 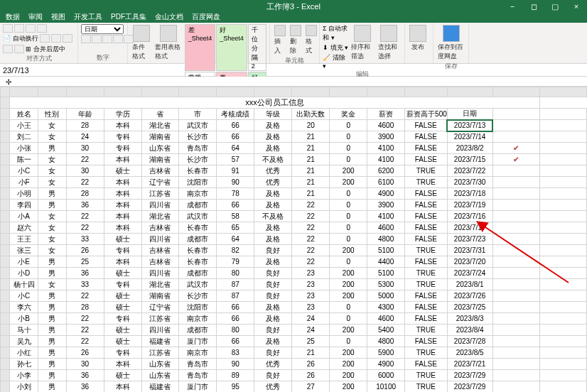 What do you see at coordinates (88, 17) in the screenshot?
I see `tab-dev: 开发工具` at bounding box center [88, 17].